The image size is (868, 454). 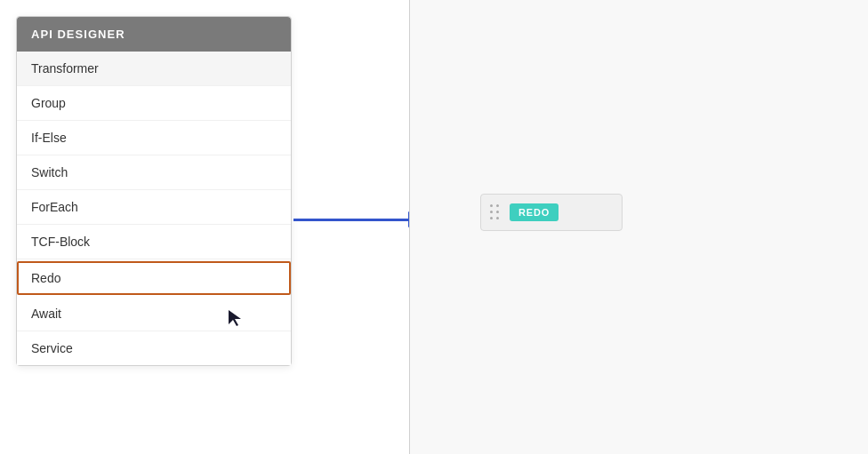 What do you see at coordinates (154, 69) in the screenshot?
I see `sidebar-item-transformer: Transformer` at bounding box center [154, 69].